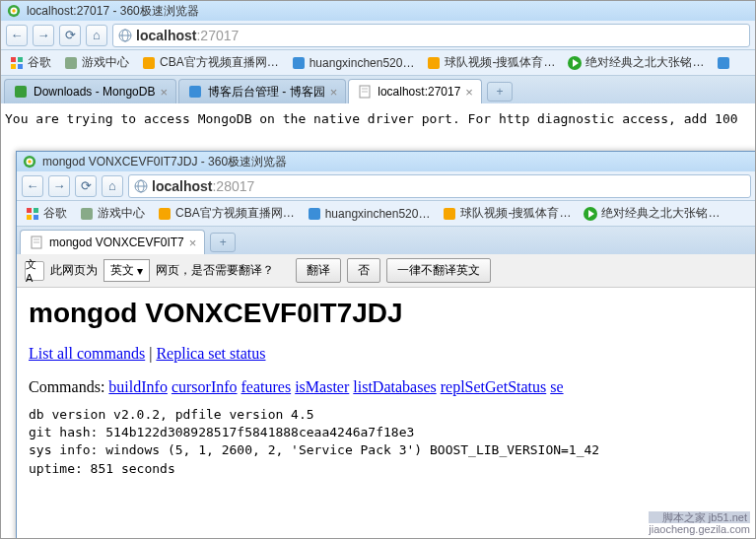 The height and width of the screenshot is (539, 756). Describe the element at coordinates (138, 386) in the screenshot. I see `command-link: buildInfo` at that location.